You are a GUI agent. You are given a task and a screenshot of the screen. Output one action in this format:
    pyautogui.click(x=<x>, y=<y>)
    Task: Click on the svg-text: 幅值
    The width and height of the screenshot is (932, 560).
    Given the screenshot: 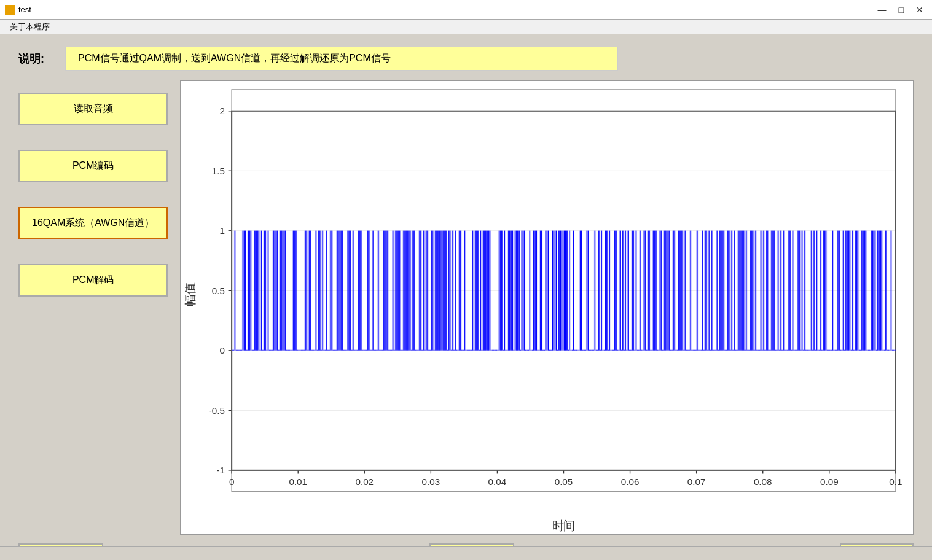 What is the action you would take?
    pyautogui.click(x=190, y=295)
    